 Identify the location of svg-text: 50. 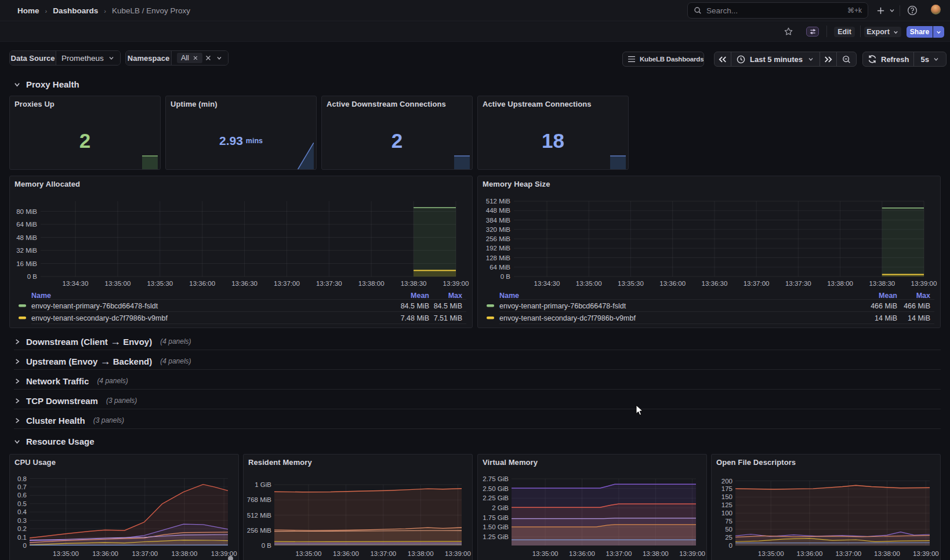
(728, 529).